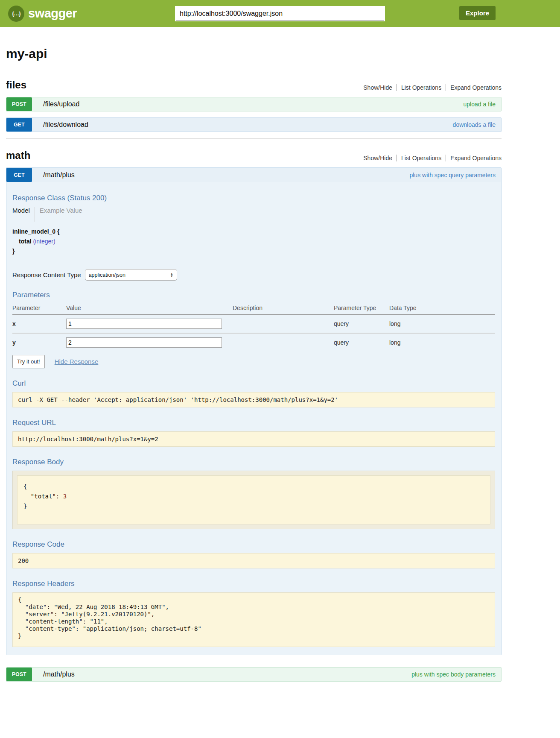 Image resolution: width=560 pixels, height=738 pixels. I want to click on response-headers-json: { "date": "Wed, 22 Aug 2018 18:49:13 GMT…, so click(254, 620).